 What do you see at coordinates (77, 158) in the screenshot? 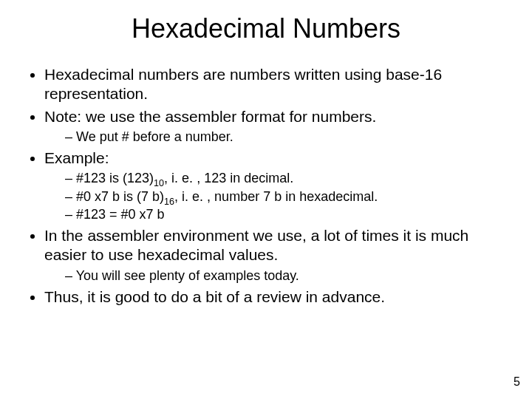
I see `bullet-text: Example:` at bounding box center [77, 158].